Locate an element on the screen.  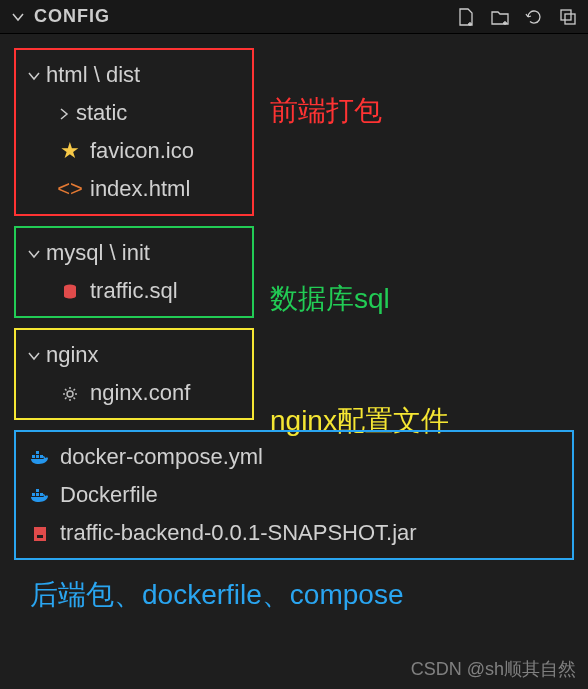
folder-mysql-init: mysql \ init is located at coordinates (134, 253).